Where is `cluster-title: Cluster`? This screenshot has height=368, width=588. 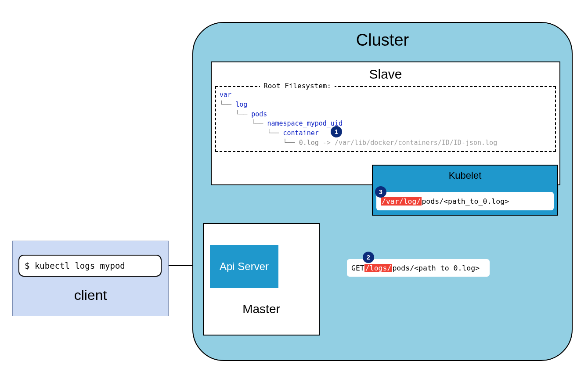
cluster-title: Cluster is located at coordinates (382, 40).